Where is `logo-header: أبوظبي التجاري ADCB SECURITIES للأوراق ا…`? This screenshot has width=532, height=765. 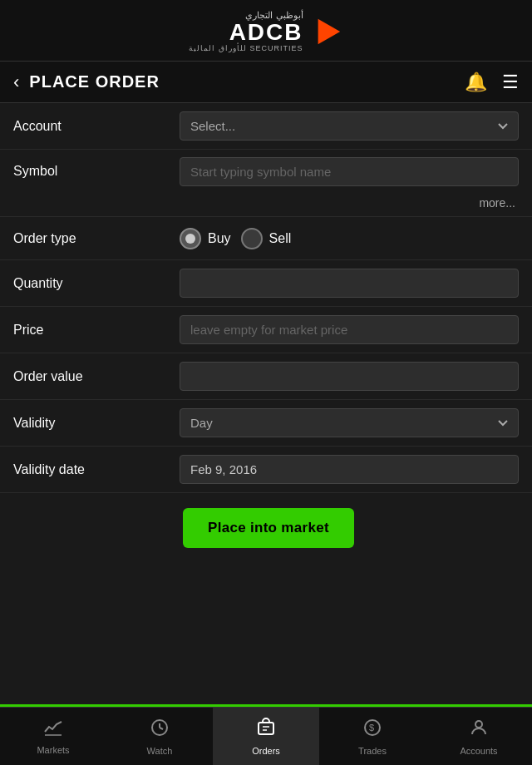 logo-header: أبوظبي التجاري ADCB SECURITIES للأوراق ا… is located at coordinates (266, 31).